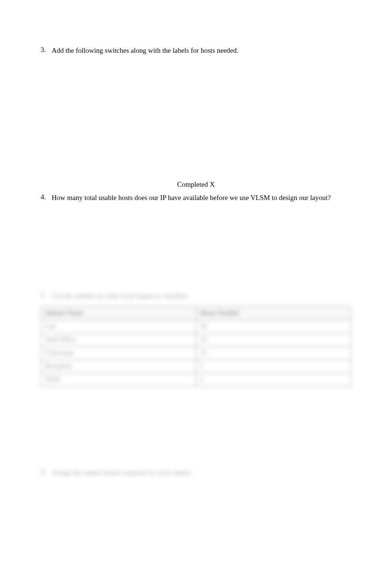 This screenshot has height=576, width=392. Describe the element at coordinates (196, 327) in the screenshot. I see `table-row: Lab 50` at that location.